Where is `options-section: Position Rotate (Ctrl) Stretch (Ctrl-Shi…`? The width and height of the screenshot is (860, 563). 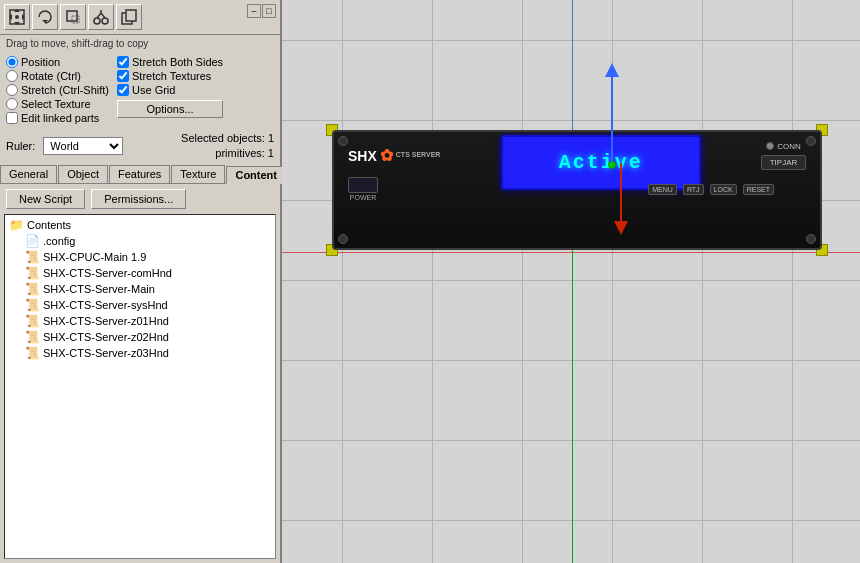 options-section: Position Rotate (Ctrl) Stretch (Ctrl-Shi… is located at coordinates (140, 90).